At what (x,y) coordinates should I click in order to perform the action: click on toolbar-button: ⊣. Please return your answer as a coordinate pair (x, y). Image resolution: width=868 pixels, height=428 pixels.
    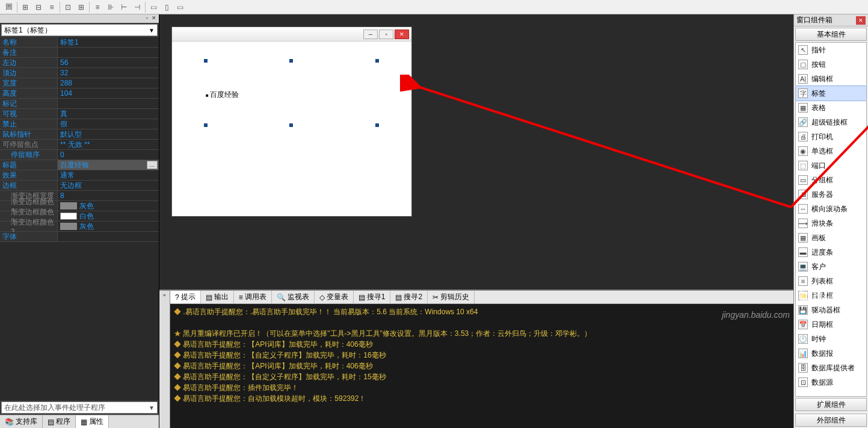
    Looking at the image, I should click on (137, 7).